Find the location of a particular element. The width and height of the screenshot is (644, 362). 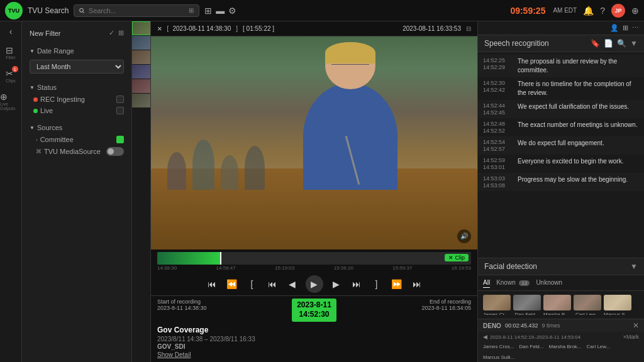

fast-forward-button: ⏩ is located at coordinates (397, 284).